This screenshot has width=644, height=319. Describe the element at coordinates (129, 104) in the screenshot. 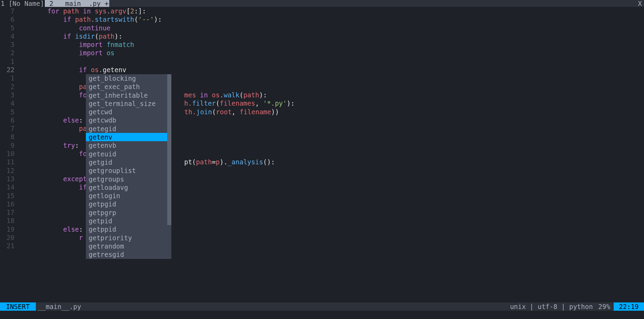

I see `completion-item: get_terminal_size` at that location.